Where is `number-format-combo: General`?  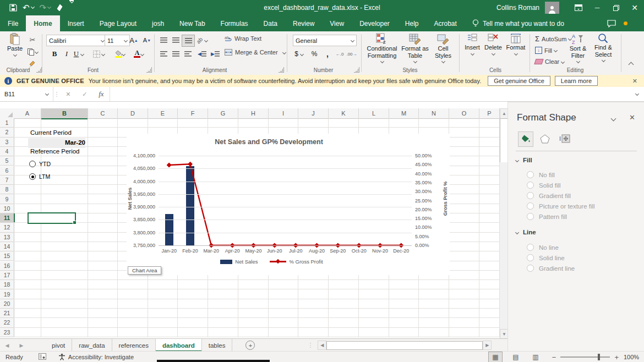
number-format-combo: General is located at coordinates (325, 41).